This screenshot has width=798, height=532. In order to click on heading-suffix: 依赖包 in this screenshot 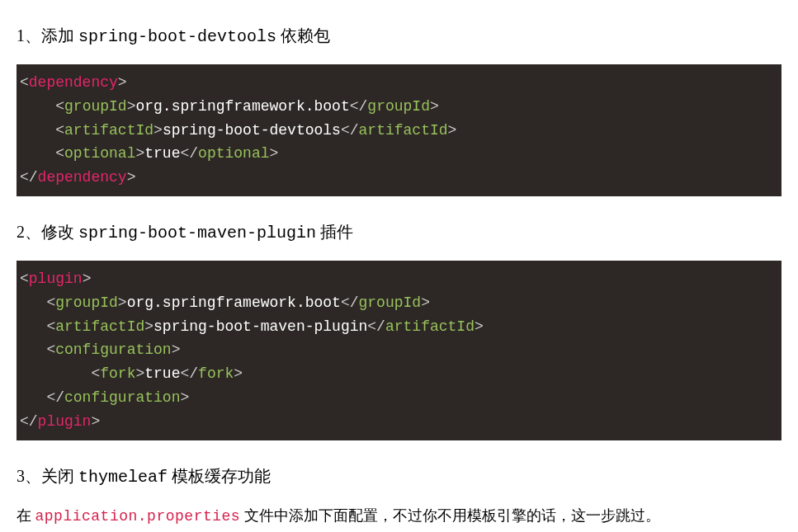, I will do `click(304, 35)`.